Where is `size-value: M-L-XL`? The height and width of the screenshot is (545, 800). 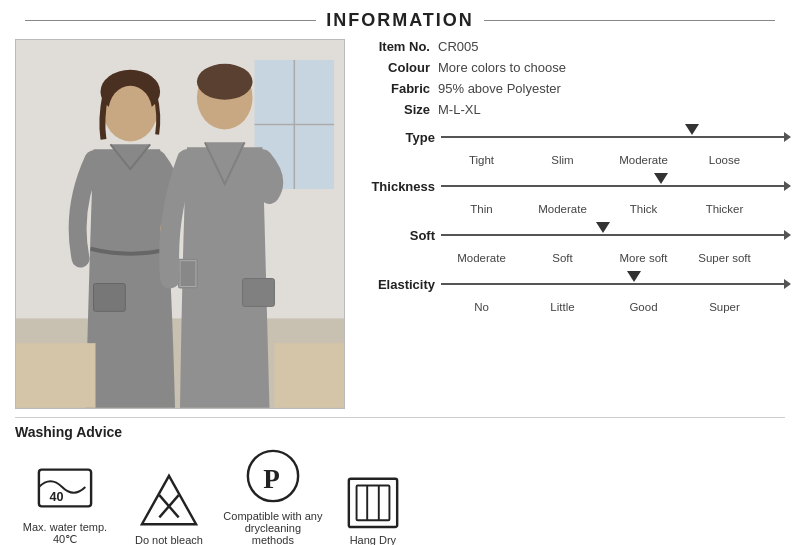 size-value: M-L-XL is located at coordinates (460, 110).